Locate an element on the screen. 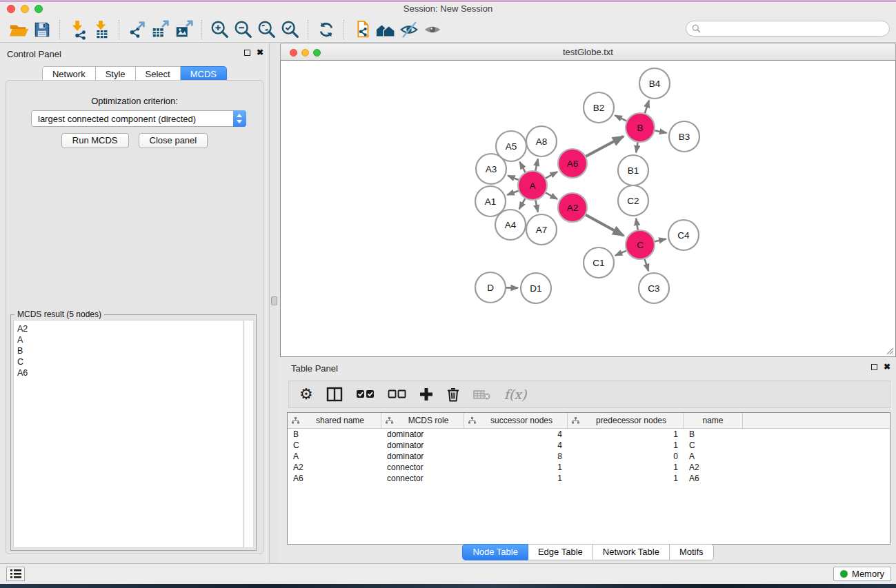  save-session-button is located at coordinates (42, 30).